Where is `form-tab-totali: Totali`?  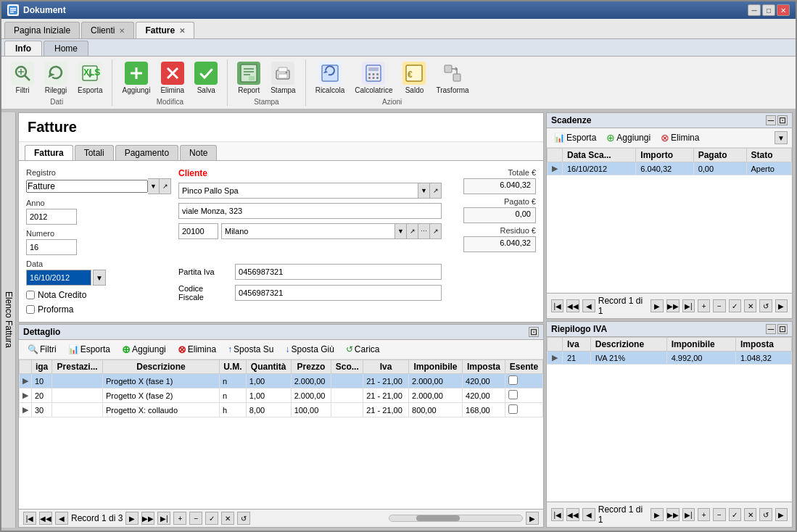
form-tab-totali: Totali is located at coordinates (94, 152).